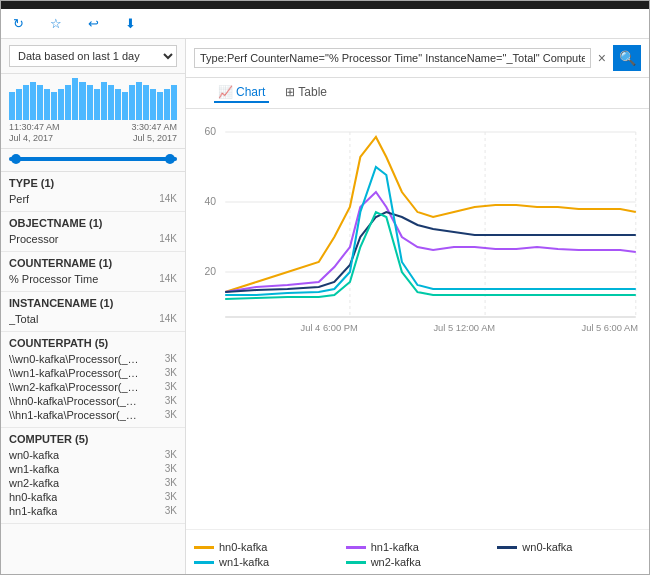 The width and height of the screenshot is (650, 575). Describe the element at coordinates (210, 132) in the screenshot. I see `svg-text: 60` at that location.